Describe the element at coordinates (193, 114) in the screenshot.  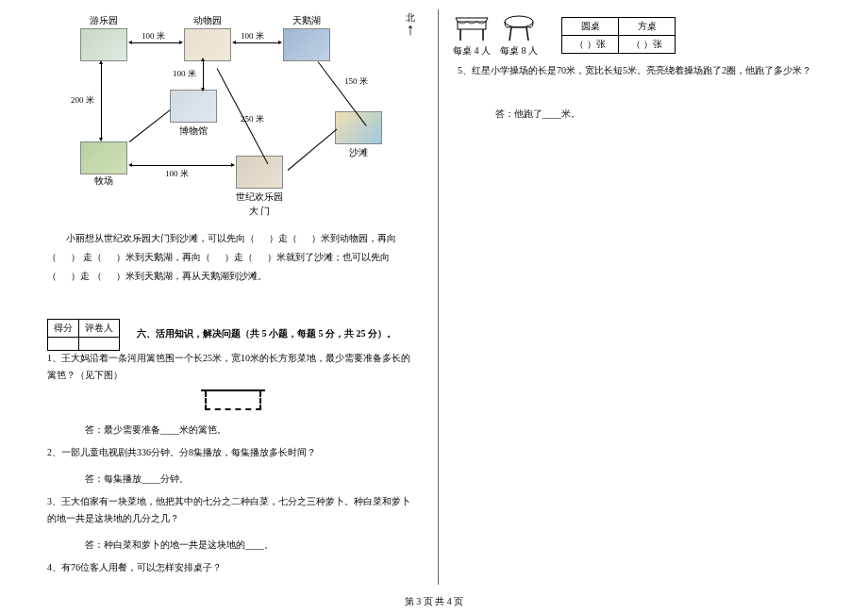
I see `spot-museum: 博物馆` at that location.